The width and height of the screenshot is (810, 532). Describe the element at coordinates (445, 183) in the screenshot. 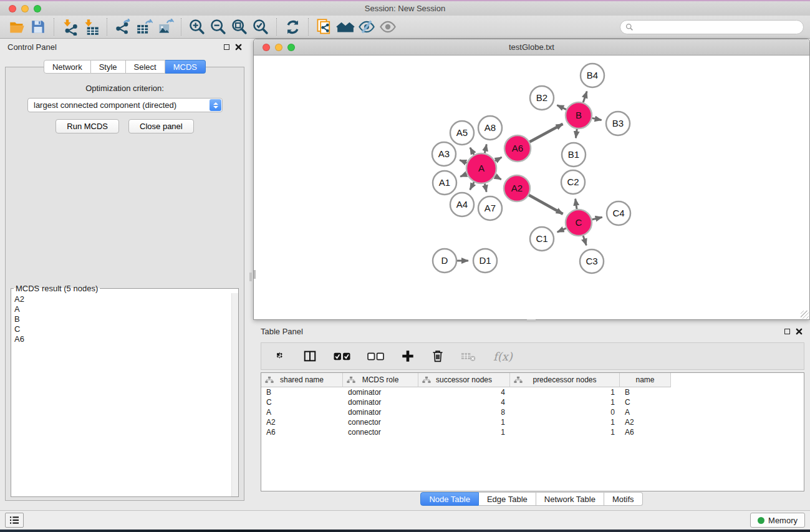

I see `graph-node-A1: A1` at that location.